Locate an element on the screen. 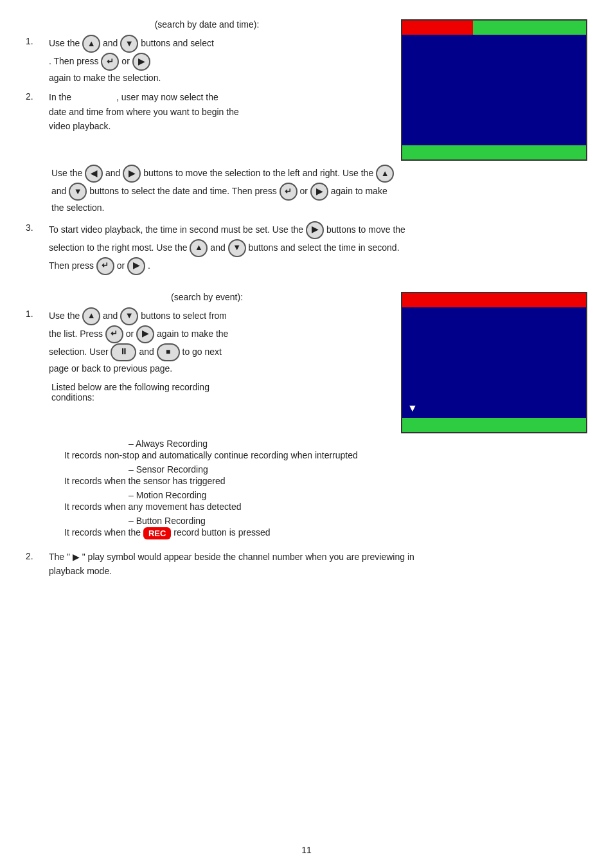 The height and width of the screenshot is (868, 613). ev2-text1: The " ▶ " play symbol would appear besid… is located at coordinates (231, 557).